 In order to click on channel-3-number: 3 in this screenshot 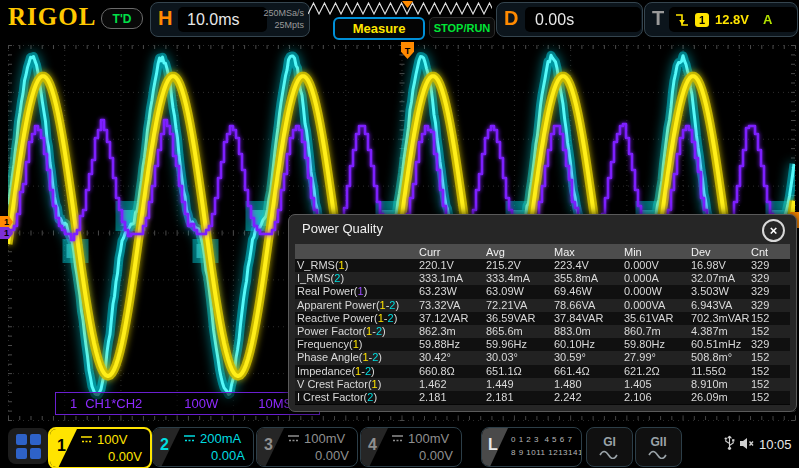, I will do `click(268, 445)`.